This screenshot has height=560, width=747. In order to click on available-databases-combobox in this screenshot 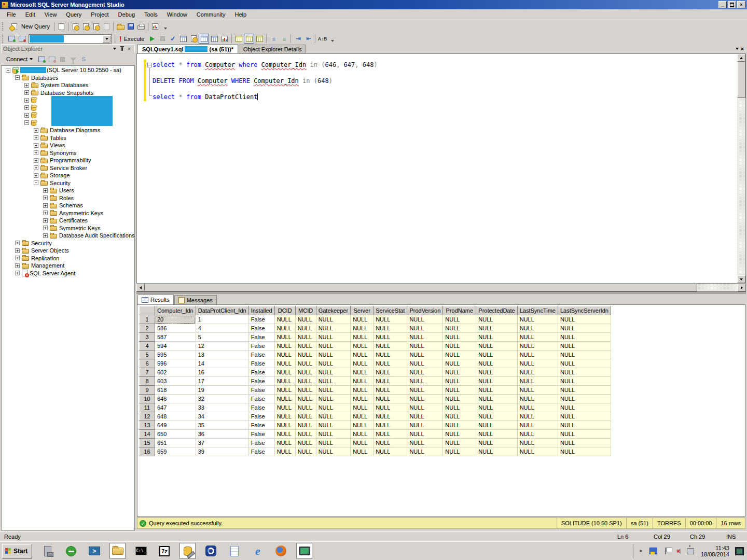, I will do `click(70, 39)`.